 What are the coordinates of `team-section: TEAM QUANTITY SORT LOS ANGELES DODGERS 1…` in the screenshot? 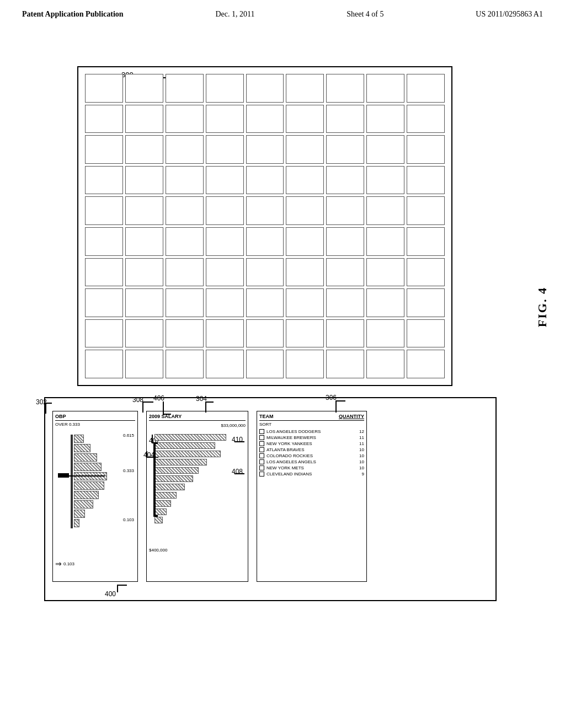 It's located at (312, 496).